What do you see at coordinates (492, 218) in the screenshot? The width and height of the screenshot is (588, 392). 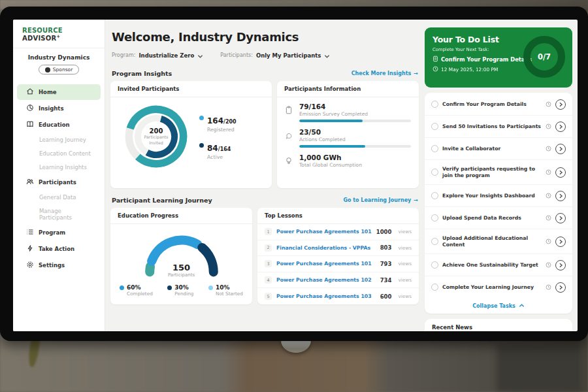 I see `task-label: Upload Spend Data Records` at bounding box center [492, 218].